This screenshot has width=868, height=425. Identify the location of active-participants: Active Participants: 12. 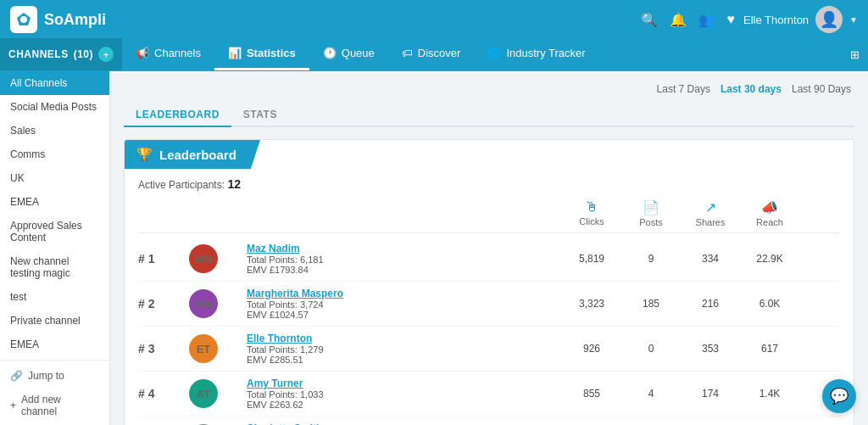
(489, 184).